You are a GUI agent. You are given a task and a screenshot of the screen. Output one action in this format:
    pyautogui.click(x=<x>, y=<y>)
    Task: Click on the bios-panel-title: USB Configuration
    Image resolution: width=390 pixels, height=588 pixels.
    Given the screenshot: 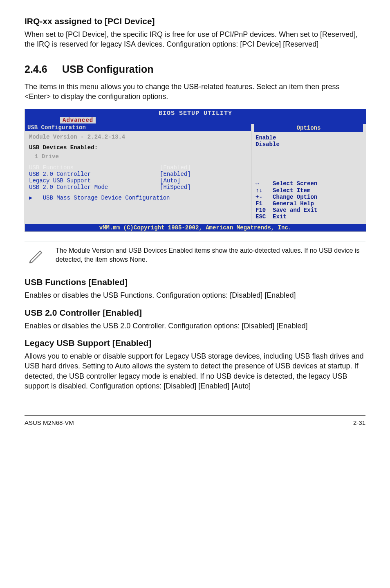 What is the action you would take?
    pyautogui.click(x=138, y=128)
    